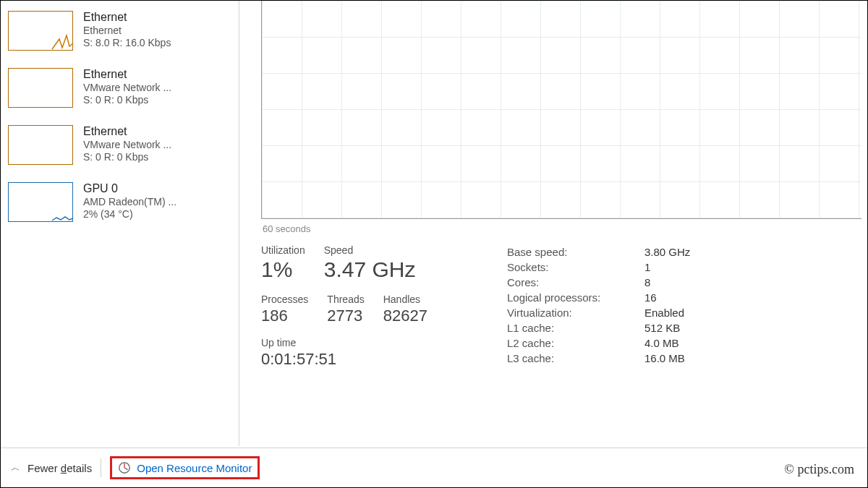  Describe the element at coordinates (687, 298) in the screenshot. I see `detail-row: Logical processors:16` at that location.